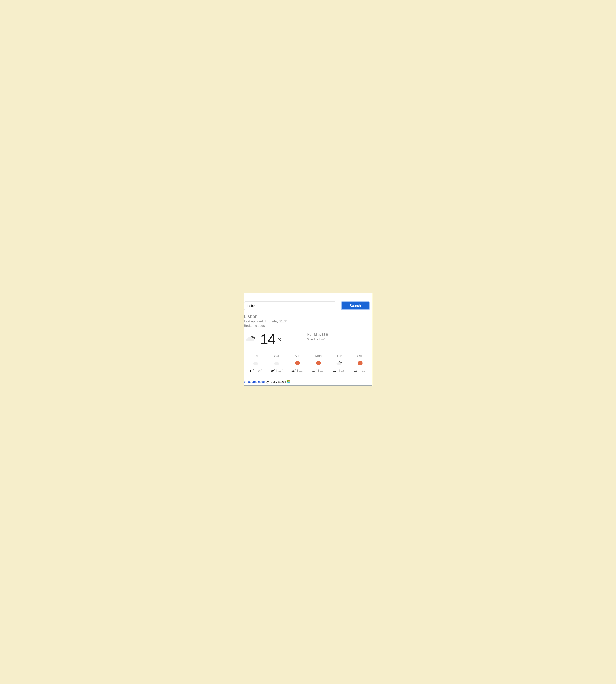 The image size is (616, 684). What do you see at coordinates (298, 356) in the screenshot?
I see `forecast-day-name: Sun` at bounding box center [298, 356].